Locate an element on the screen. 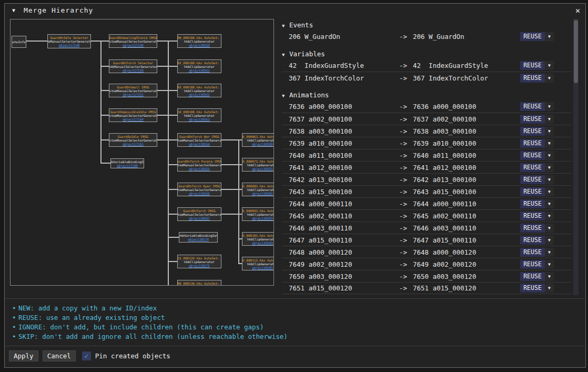 This screenshot has height=372, width=588. tree-node: GuardOnTorch Nor CMSGCustomManualSelecto… is located at coordinates (199, 140).